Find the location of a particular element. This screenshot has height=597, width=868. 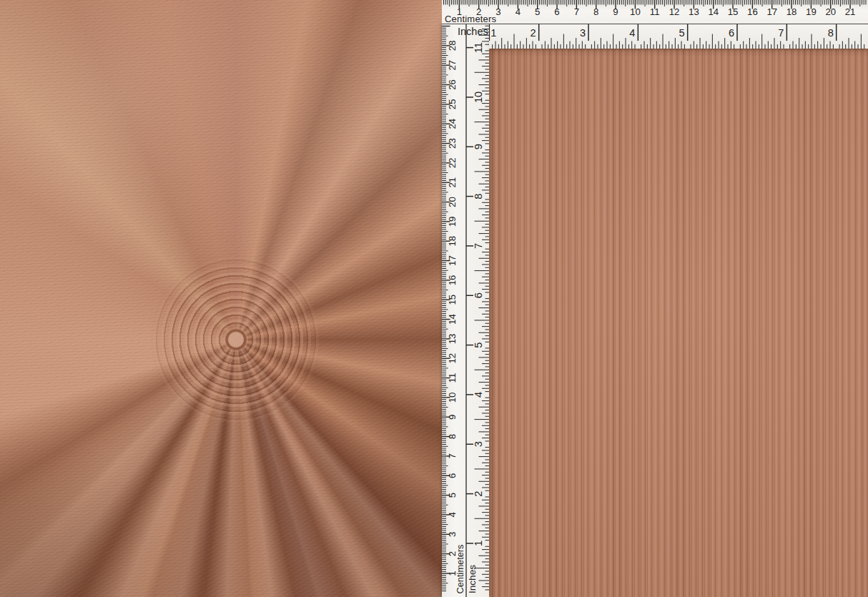

svg-text: 24 is located at coordinates (452, 124).